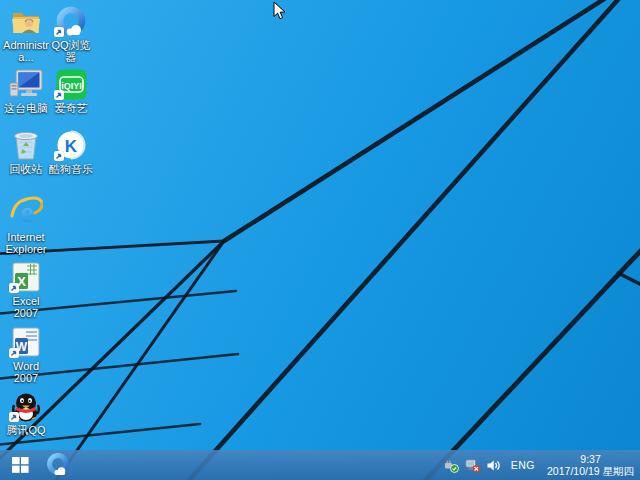  I want to click on icon-label: 回收站, so click(26, 169).